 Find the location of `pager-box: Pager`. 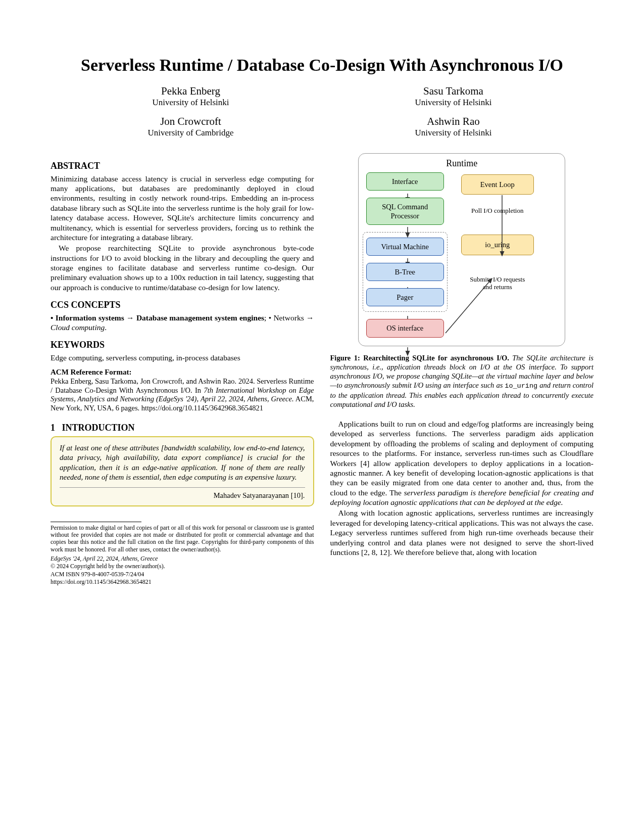

pager-box: Pager is located at coordinates (405, 297).